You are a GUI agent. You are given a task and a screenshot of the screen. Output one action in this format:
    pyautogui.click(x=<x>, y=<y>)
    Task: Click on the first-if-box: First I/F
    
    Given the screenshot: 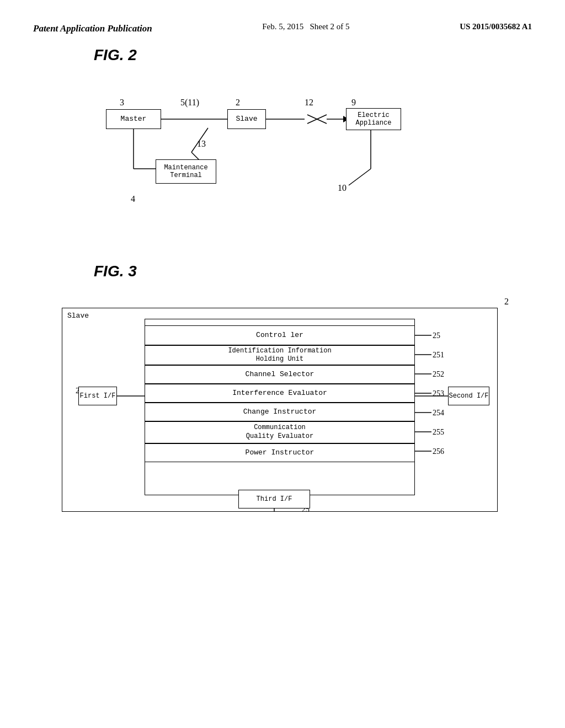 What is the action you would take?
    pyautogui.click(x=98, y=396)
    